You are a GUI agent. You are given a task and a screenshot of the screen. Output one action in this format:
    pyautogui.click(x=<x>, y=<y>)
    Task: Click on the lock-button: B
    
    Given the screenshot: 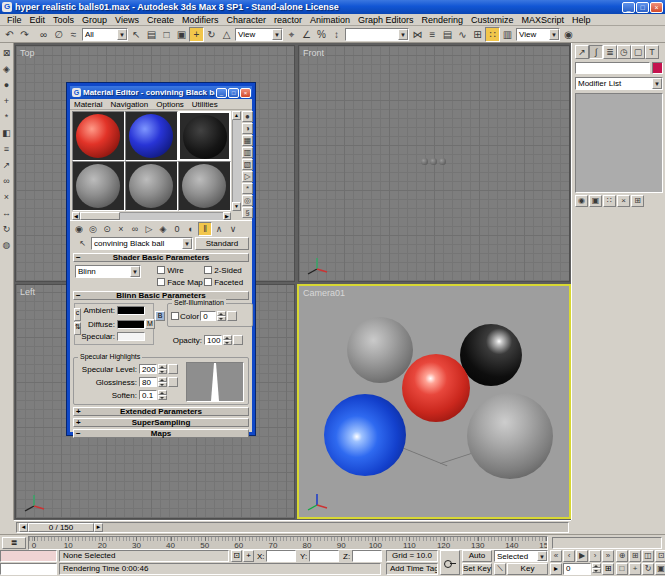 What is the action you would take?
    pyautogui.click(x=160, y=316)
    